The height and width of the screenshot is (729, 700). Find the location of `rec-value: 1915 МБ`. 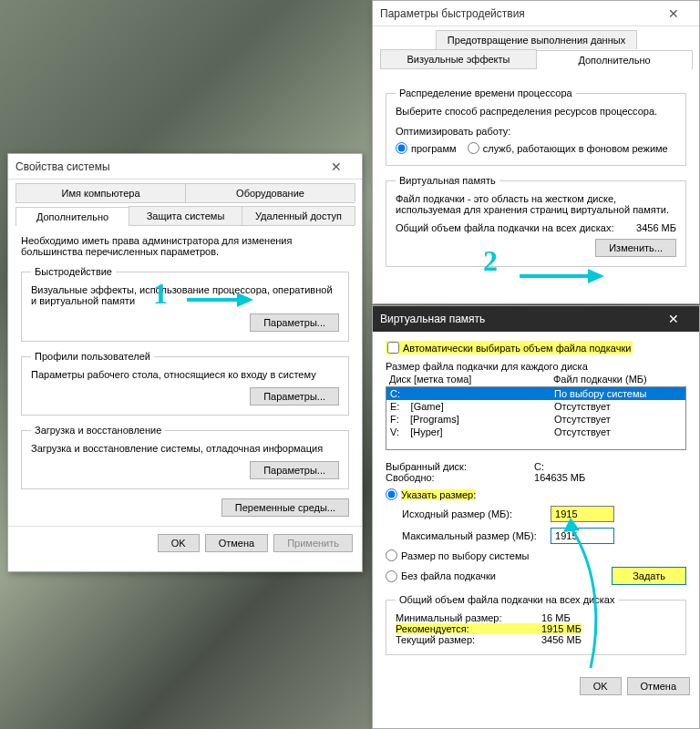

rec-value: 1915 МБ is located at coordinates (561, 629).